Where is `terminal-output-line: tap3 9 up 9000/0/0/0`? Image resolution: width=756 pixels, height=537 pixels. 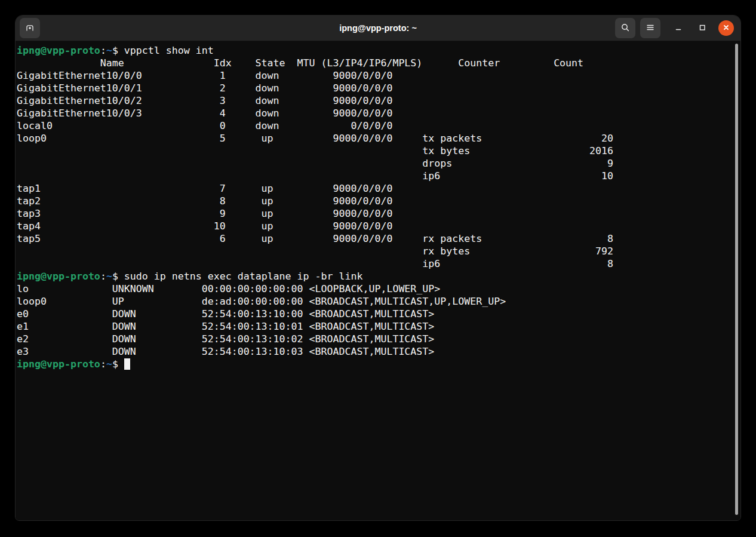 terminal-output-line: tap3 9 up 9000/0/0/0 is located at coordinates (379, 214).